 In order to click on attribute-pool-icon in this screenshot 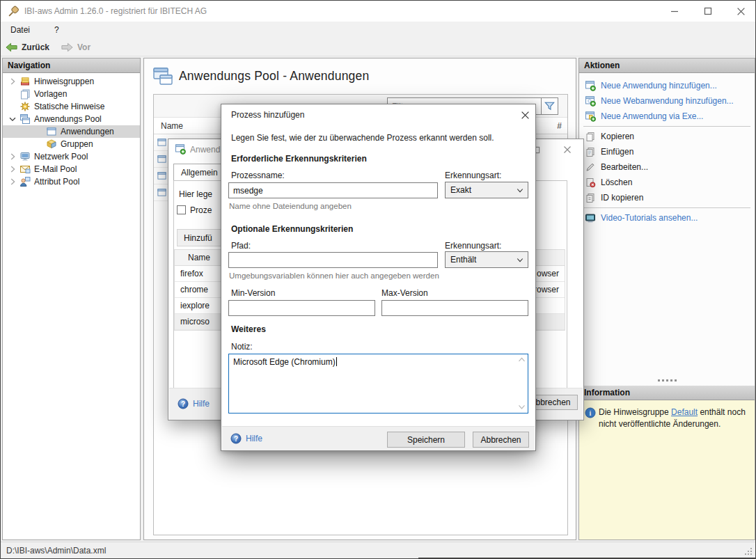, I will do `click(25, 182)`.